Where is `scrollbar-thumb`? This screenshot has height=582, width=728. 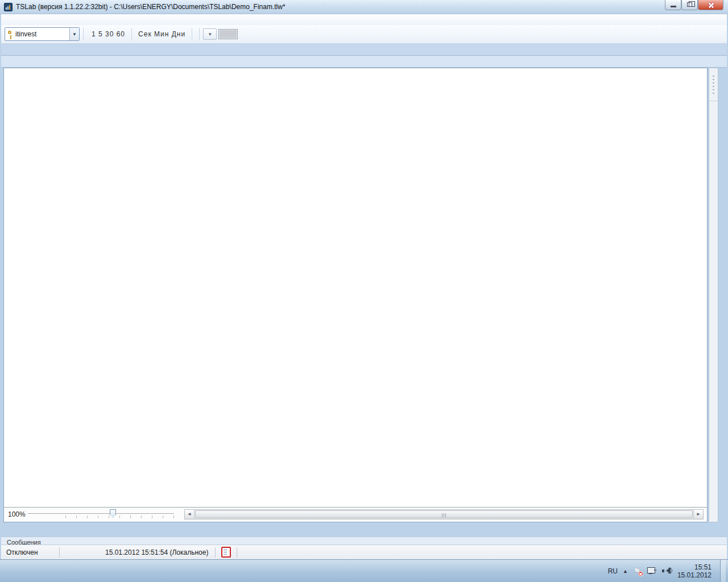 scrollbar-thumb is located at coordinates (444, 514).